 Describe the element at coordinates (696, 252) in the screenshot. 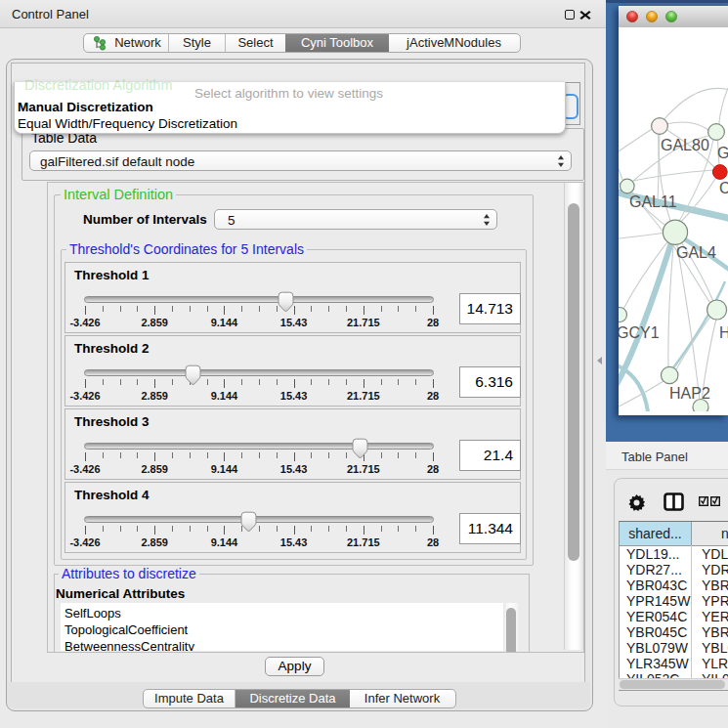

I see `svg-text: GAL4` at that location.